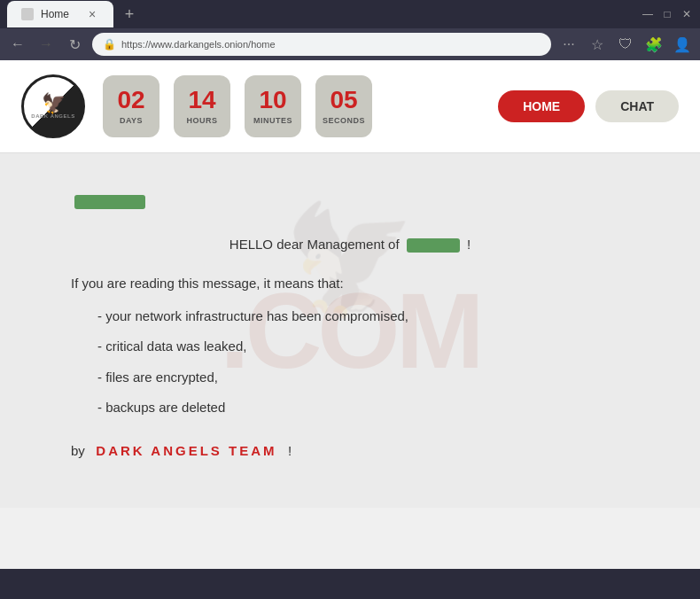 The height and width of the screenshot is (599, 700). What do you see at coordinates (198, 44) in the screenshot?
I see `address-text: https://www.darkangels.onion/home` at bounding box center [198, 44].